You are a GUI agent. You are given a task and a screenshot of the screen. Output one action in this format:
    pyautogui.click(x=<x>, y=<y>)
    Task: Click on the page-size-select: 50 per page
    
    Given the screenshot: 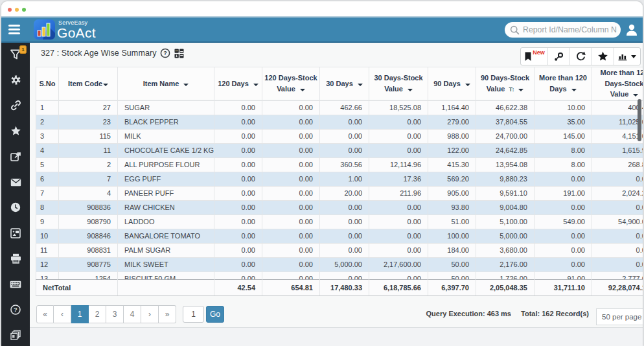 What is the action you would take?
    pyautogui.click(x=619, y=317)
    